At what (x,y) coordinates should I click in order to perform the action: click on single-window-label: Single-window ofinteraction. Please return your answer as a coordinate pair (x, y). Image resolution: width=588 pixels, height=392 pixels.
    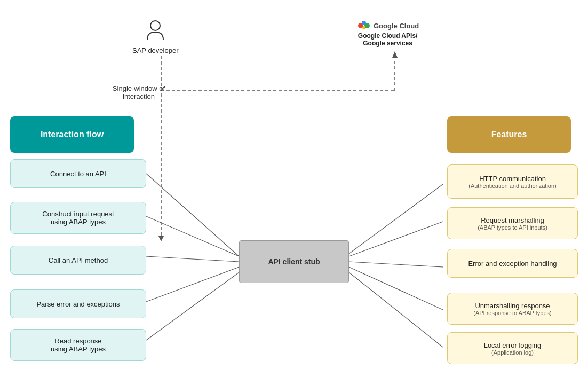
    Looking at the image, I should click on (139, 92).